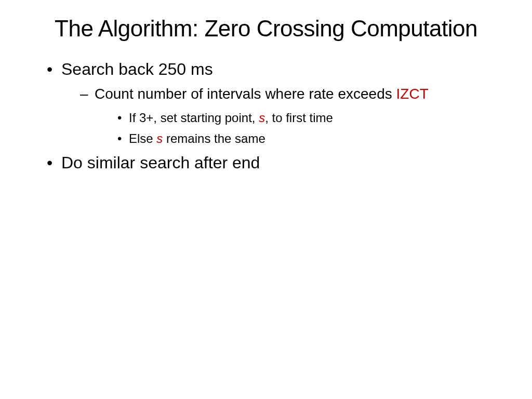  What do you see at coordinates (309, 118) in the screenshot?
I see `bullet-item: If 3+, set starting point, s, to first t…` at bounding box center [309, 118].